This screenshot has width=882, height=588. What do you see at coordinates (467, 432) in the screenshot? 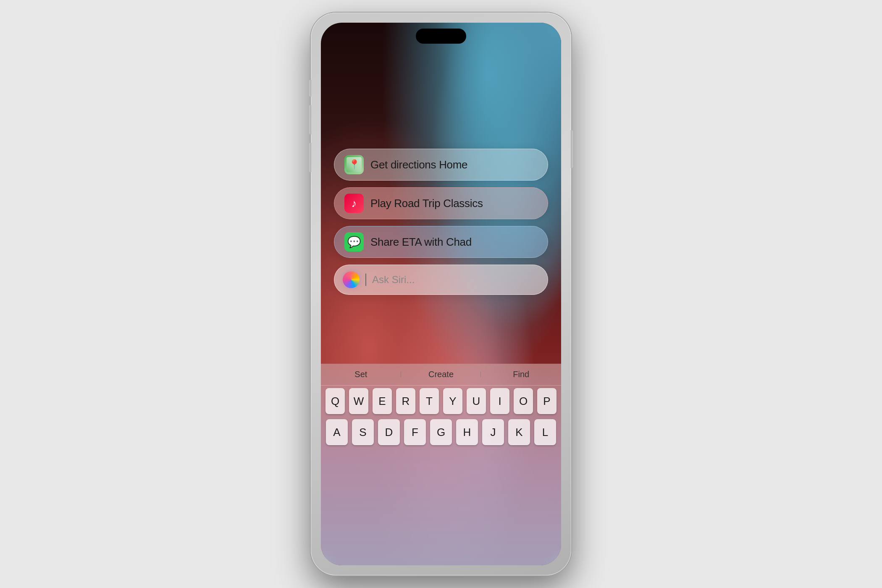
I see `key-h: H` at bounding box center [467, 432].